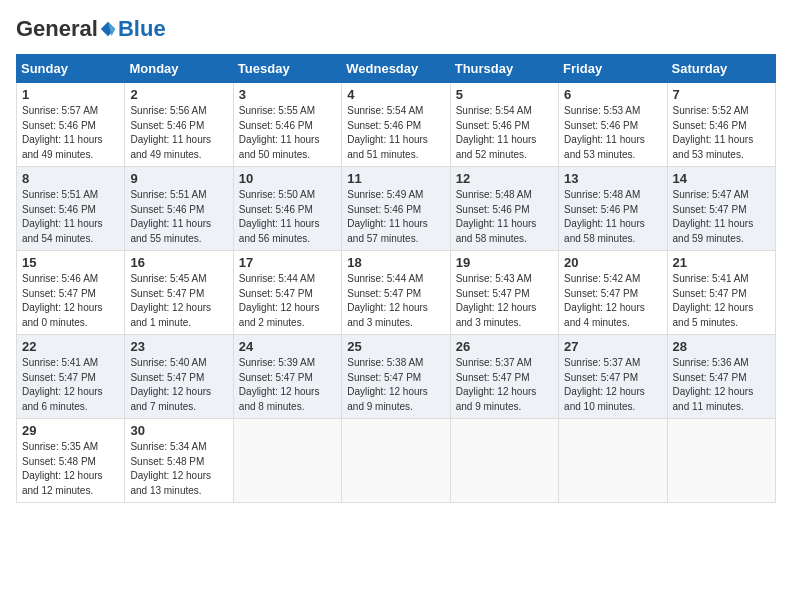  What do you see at coordinates (504, 377) in the screenshot?
I see `calendar-cell: 26Sunrise: 5:37 AM Sunset: 5:47 PM Dayli…` at bounding box center [504, 377].